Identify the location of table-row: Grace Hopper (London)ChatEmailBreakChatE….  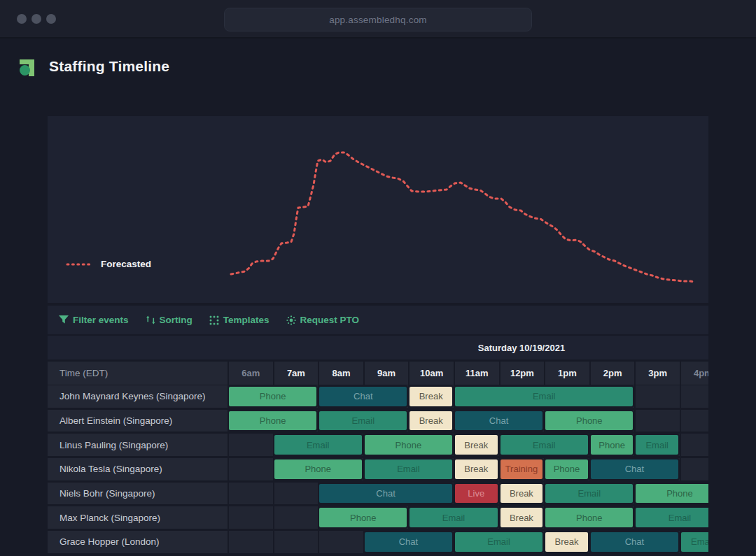
(378, 542).